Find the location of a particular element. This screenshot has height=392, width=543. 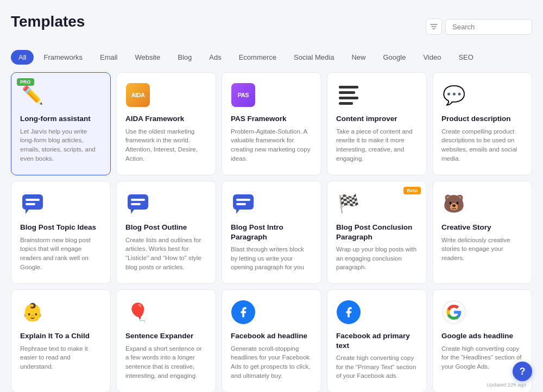

updated-badge: Updated 22h ago is located at coordinates (506, 384).